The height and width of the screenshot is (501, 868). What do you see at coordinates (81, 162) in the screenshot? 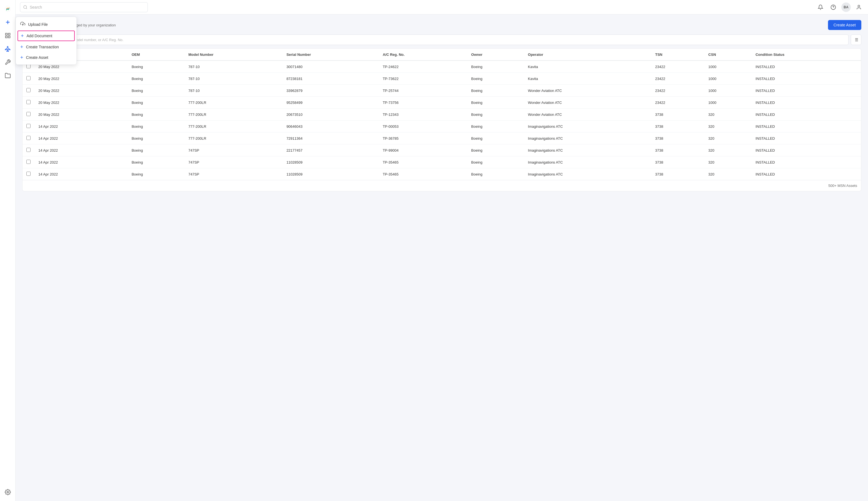
I see `cell-date-8: 14 Apr 2022` at bounding box center [81, 162].